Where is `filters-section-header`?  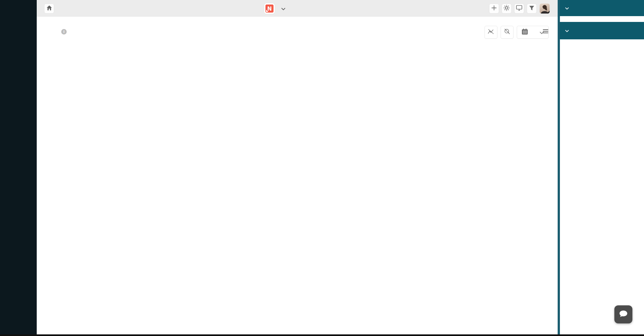 filters-section-header is located at coordinates (602, 31).